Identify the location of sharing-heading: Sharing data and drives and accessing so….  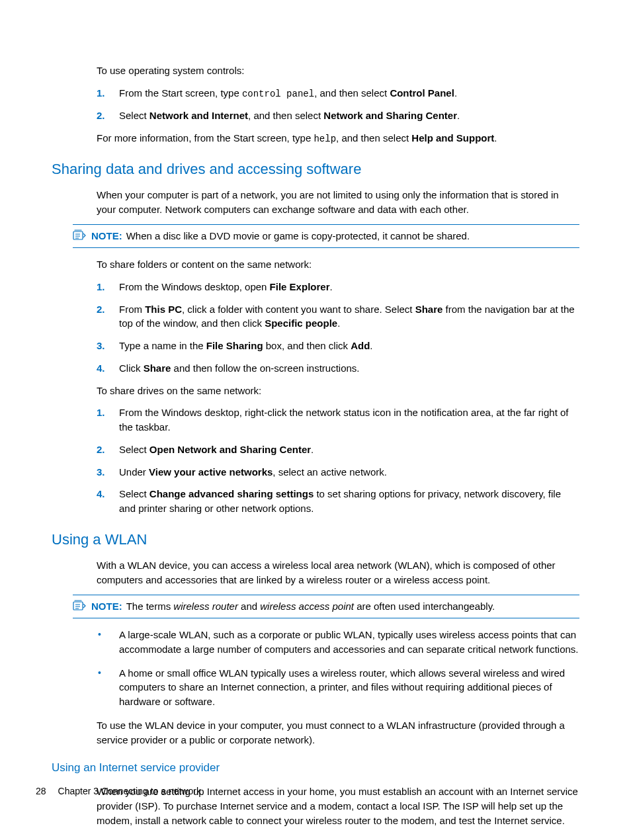
(316, 169).